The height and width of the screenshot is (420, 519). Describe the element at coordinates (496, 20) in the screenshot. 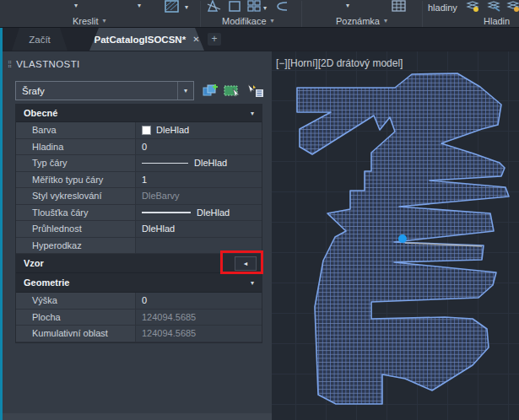

I see `panel-hladiny: Hladin` at that location.